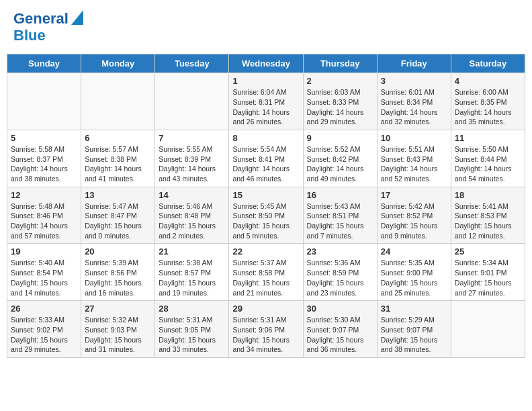 Image resolution: width=532 pixels, height=411 pixels. Describe the element at coordinates (44, 164) in the screenshot. I see `day-info: Sunrise: 5:58 AM Sunset: 8:37 PM Dayligh…` at that location.